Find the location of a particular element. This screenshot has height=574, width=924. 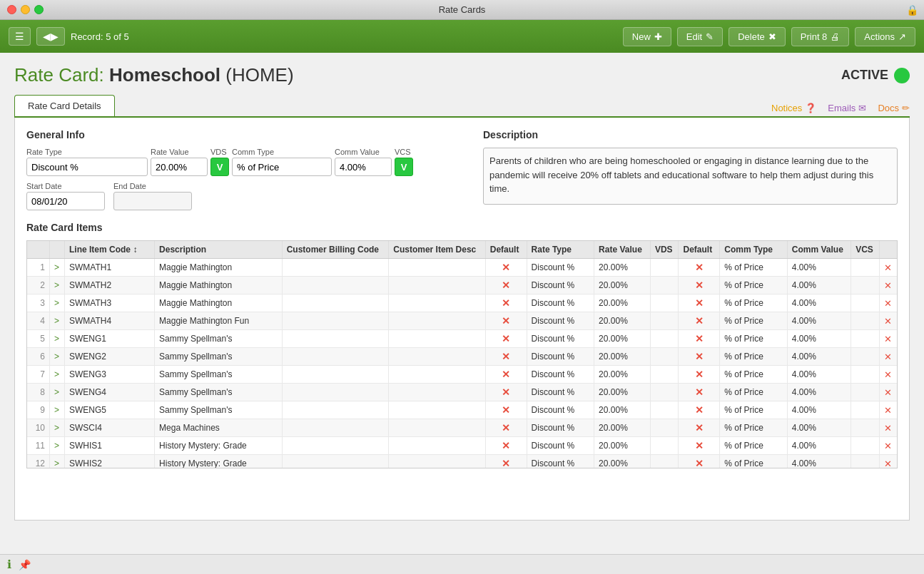

row-code: SWMATH3 is located at coordinates (110, 304).